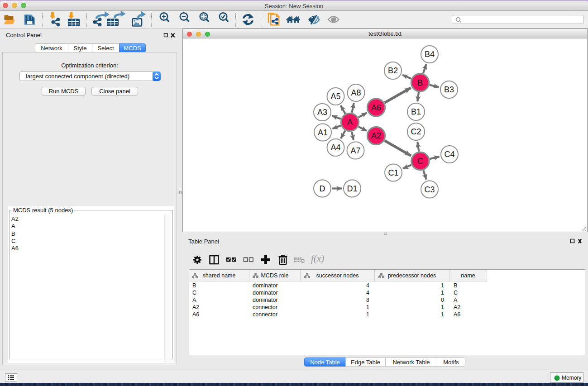 The image size is (588, 386). Describe the element at coordinates (352, 189) in the screenshot. I see `svg-text: D1` at that location.